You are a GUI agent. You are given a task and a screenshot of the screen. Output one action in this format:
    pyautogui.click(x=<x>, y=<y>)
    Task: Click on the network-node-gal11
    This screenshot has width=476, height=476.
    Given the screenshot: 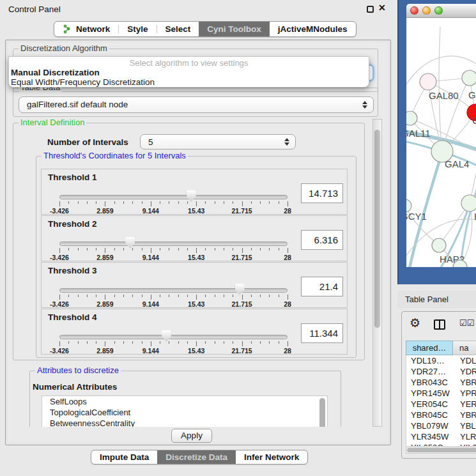 What is the action you would take?
    pyautogui.click(x=411, y=118)
    